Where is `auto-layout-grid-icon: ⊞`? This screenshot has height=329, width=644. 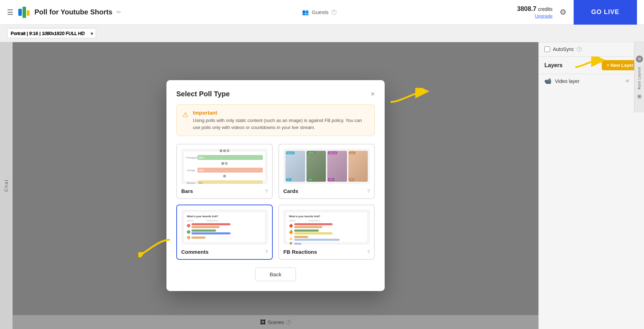 auto-layout-grid-icon: ⊞ is located at coordinates (639, 96).